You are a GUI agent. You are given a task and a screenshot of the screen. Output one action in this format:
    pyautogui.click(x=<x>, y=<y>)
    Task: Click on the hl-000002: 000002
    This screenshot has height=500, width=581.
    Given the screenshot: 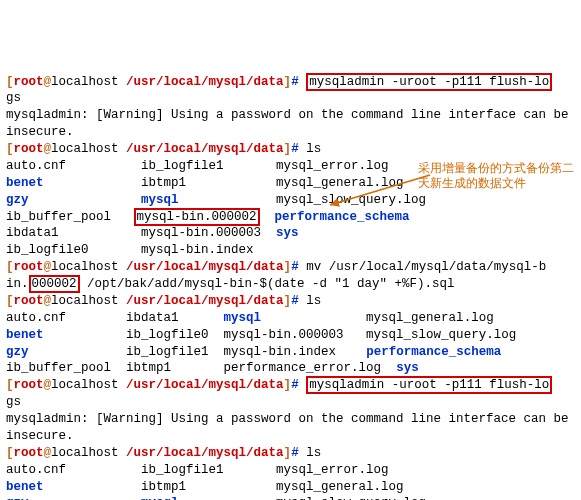 What is the action you would take?
    pyautogui.click(x=54, y=284)
    